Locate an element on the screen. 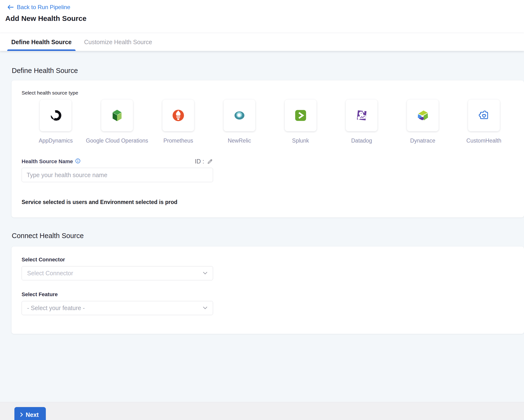 Image resolution: width=524 pixels, height=420 pixels. tab-bar: Define Health Source Customize Health So… is located at coordinates (262, 42).